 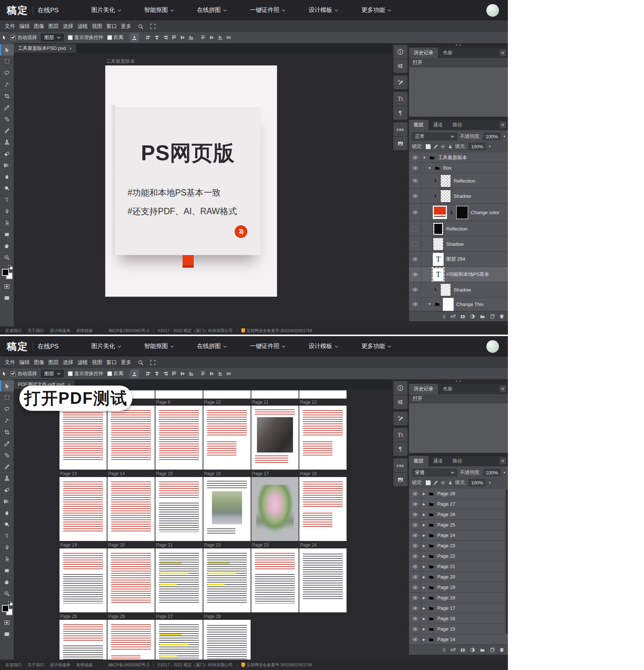 I want to click on link-button, so click(x=444, y=317).